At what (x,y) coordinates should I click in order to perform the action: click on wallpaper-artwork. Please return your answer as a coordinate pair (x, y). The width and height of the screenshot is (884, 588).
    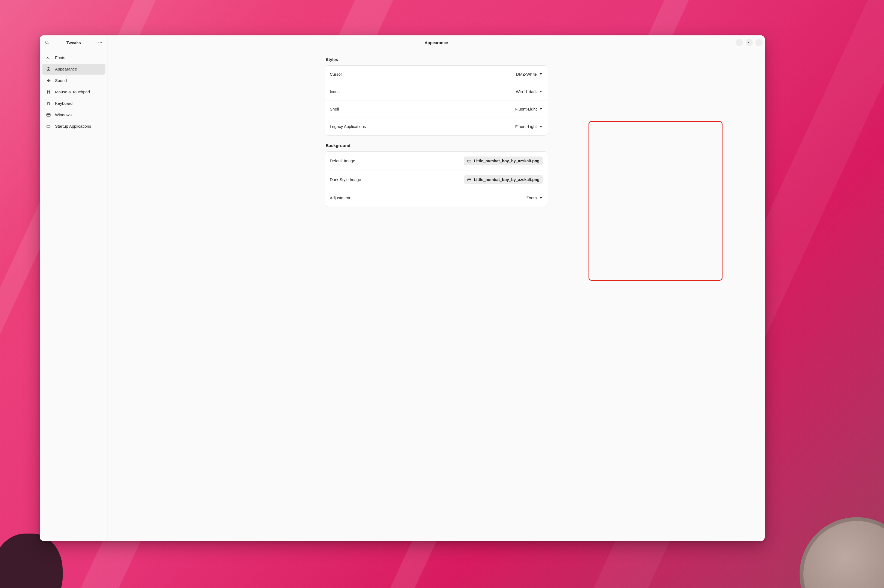
    Looking at the image, I should click on (842, 553).